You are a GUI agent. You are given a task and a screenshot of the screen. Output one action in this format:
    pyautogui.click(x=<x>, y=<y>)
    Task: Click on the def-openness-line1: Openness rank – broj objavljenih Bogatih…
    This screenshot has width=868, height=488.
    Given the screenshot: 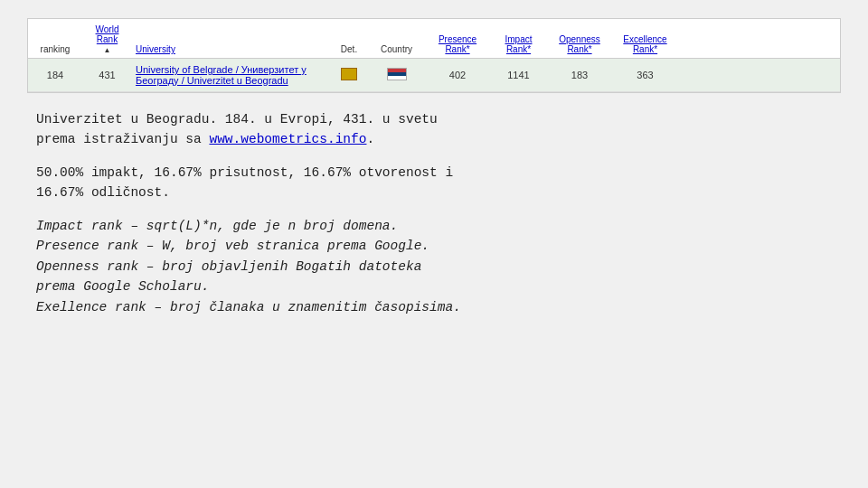 What is the action you would take?
    pyautogui.click(x=229, y=267)
    